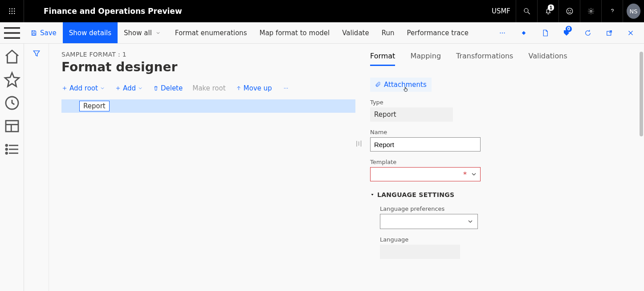 Image resolution: width=644 pixels, height=291 pixels. What do you see at coordinates (633, 11) in the screenshot?
I see `user-menu: NS` at bounding box center [633, 11].